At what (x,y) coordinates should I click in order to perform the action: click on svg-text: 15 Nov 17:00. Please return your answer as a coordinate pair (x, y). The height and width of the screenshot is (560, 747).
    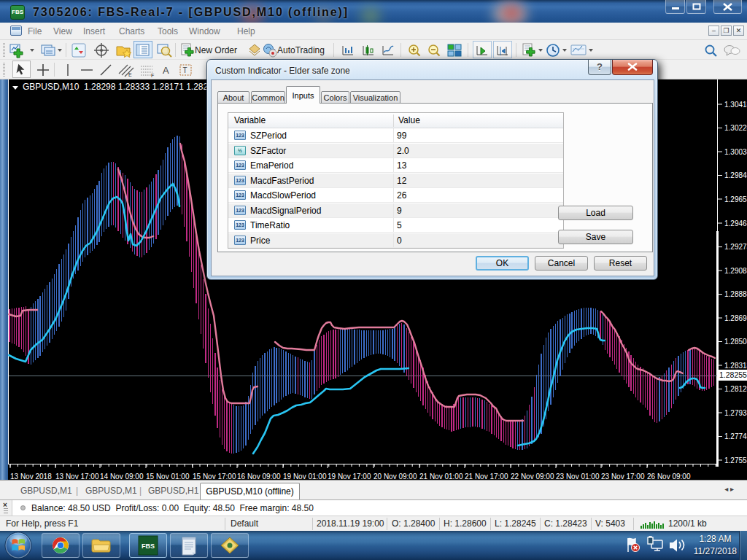
    Looking at the image, I should click on (214, 476).